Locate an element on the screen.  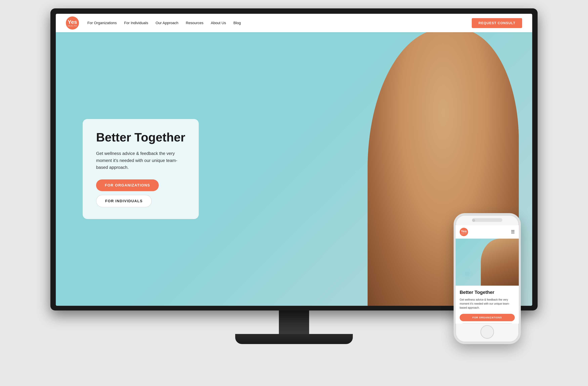
logo-text: Yes is located at coordinates (72, 22).